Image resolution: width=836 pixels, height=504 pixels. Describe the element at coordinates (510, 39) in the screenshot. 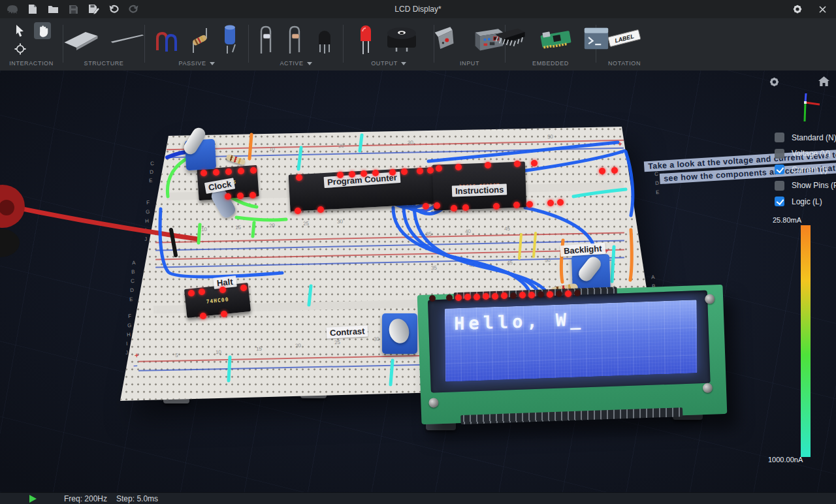

I see `ic-chip-tool` at that location.